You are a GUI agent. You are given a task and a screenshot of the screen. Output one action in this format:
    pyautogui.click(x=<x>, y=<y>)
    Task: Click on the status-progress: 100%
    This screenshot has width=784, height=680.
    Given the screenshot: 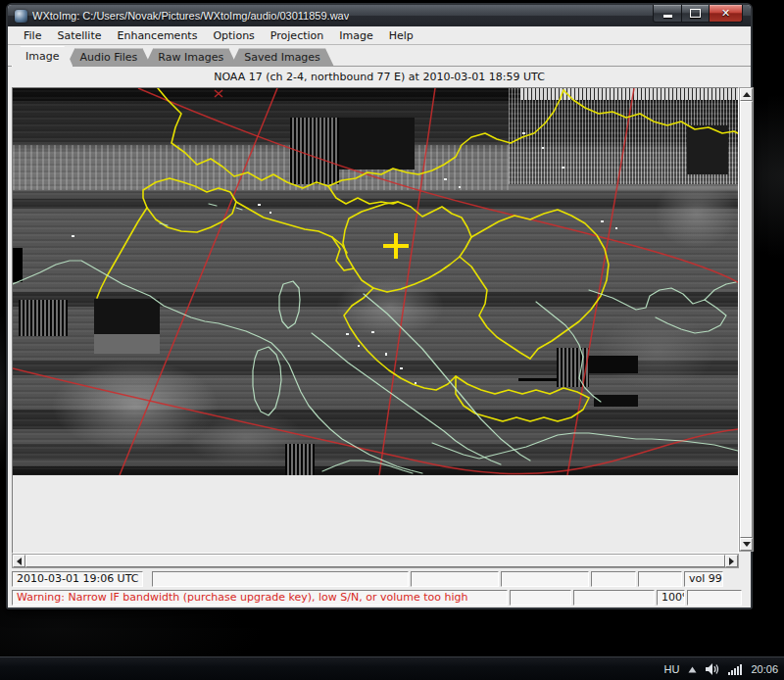 What is the action you would take?
    pyautogui.click(x=670, y=598)
    